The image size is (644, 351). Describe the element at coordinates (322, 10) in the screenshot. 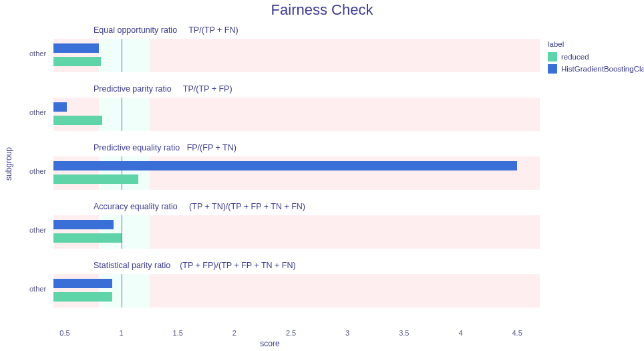

I see `chart-title: Fairness Check` at that location.